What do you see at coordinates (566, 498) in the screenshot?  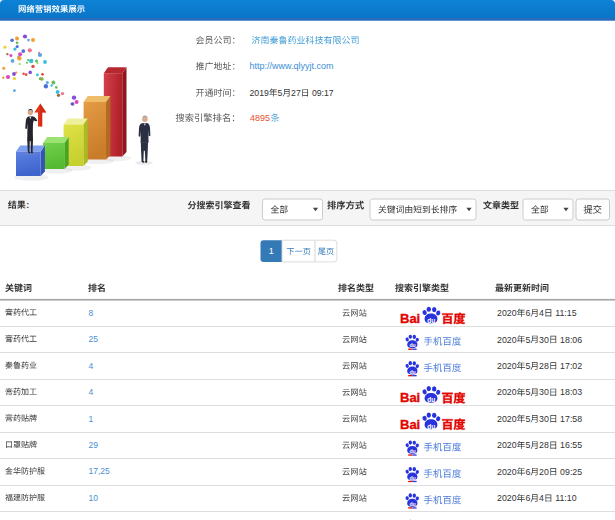 I see `svg-text: 11:10` at bounding box center [566, 498].